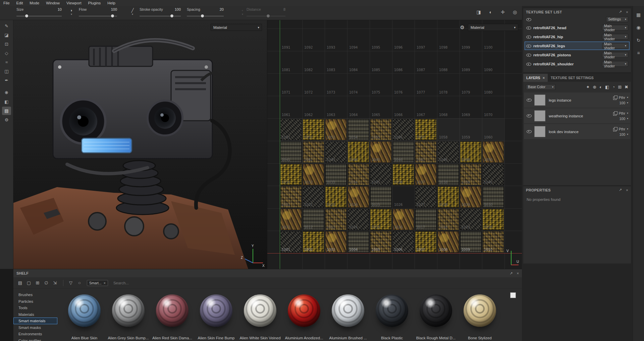 This screenshot has height=341, width=644. Describe the element at coordinates (260, 315) in the screenshot. I see `material-alien-white-skin-veined: Alien White Skin Veined` at that location.